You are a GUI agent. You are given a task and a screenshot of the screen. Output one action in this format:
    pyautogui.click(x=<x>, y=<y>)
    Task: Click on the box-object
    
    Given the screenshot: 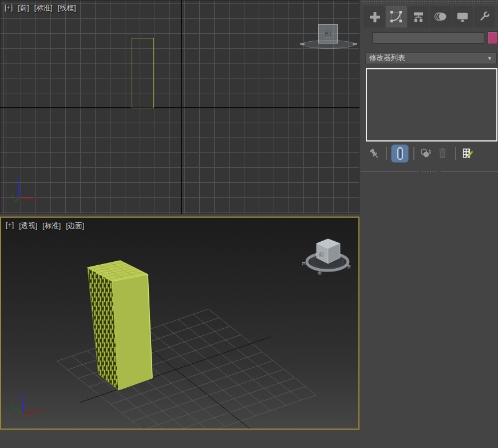 What is the action you would take?
    pyautogui.click(x=120, y=325)
    